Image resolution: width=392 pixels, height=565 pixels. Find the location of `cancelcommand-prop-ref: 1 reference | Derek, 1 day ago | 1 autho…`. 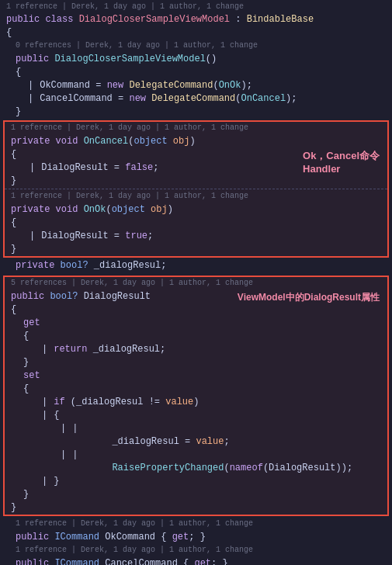

cancelcommand-prop-ref: 1 reference | Derek, 1 day ago | 1 autho… is located at coordinates (196, 551).